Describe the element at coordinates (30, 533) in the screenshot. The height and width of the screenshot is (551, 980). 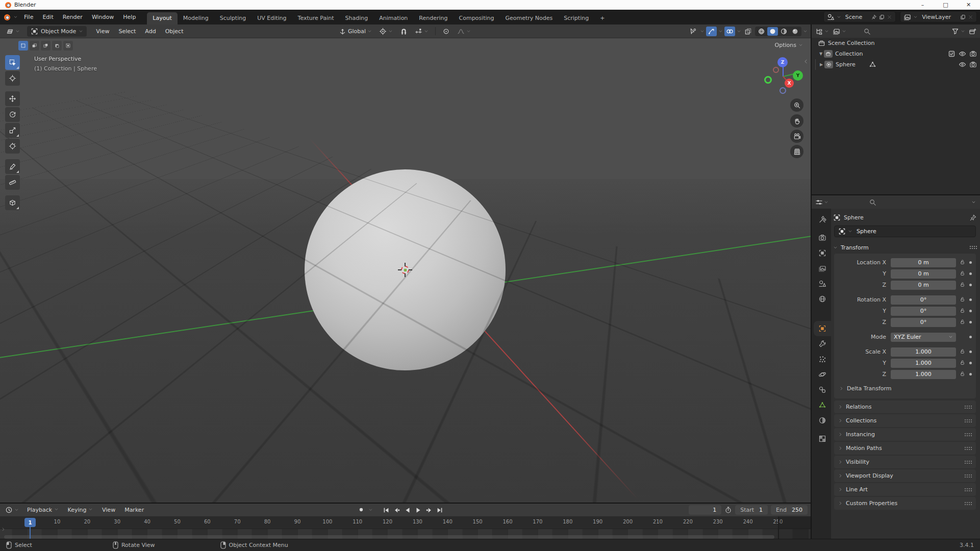
I see `playhead-line` at that location.